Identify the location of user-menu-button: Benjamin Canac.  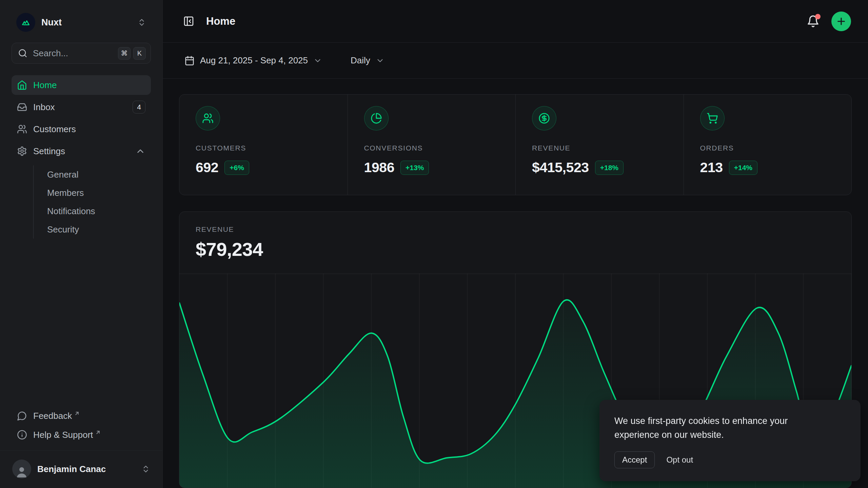
(81, 469).